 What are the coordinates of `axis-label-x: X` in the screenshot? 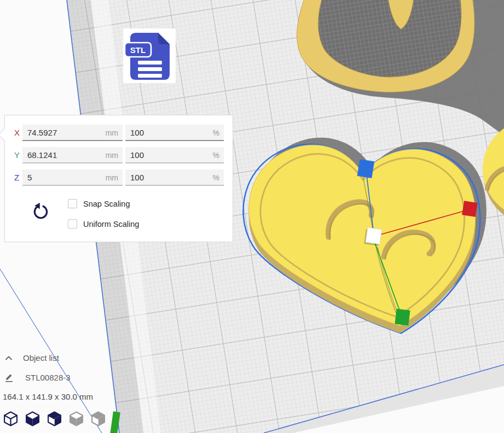 It's located at (18, 133).